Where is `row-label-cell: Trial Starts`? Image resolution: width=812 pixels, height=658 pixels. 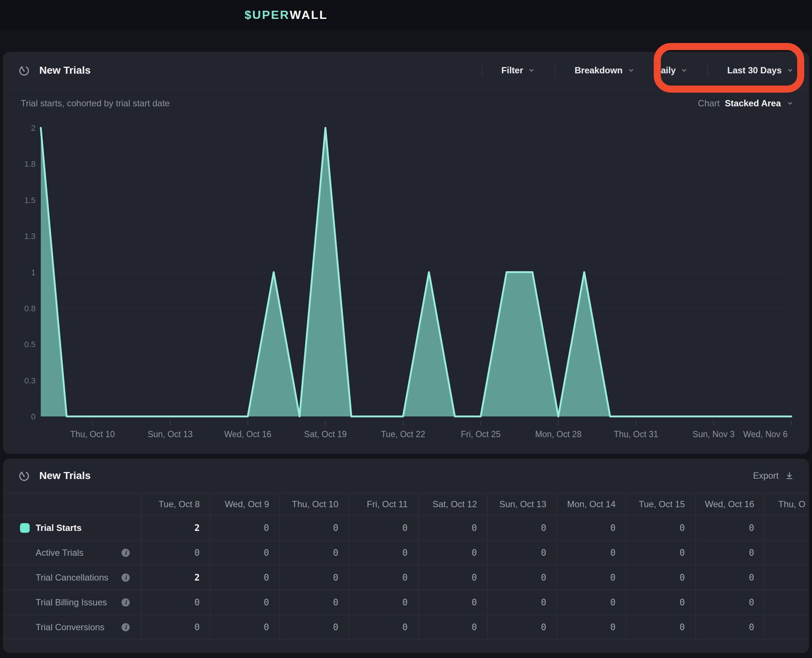
row-label-cell: Trial Starts is located at coordinates (72, 528).